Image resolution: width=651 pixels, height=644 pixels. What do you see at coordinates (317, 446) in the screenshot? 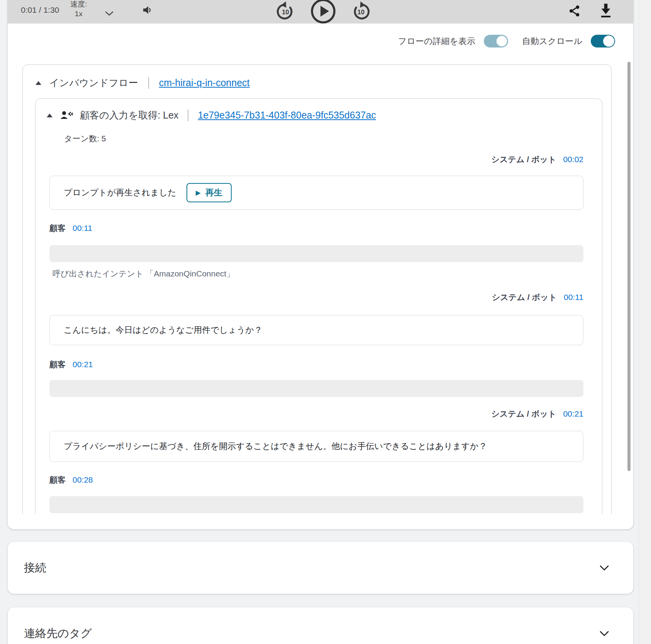
I see `system-message-bubble: プライバシーポリシーに基づき、住所を開示することはできません。他にお手伝いできる…` at bounding box center [317, 446].